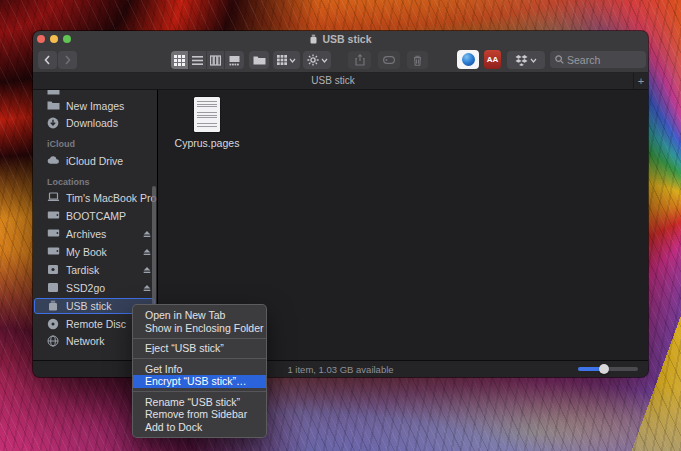 This screenshot has height=451, width=681. I want to click on group-button, so click(286, 60).